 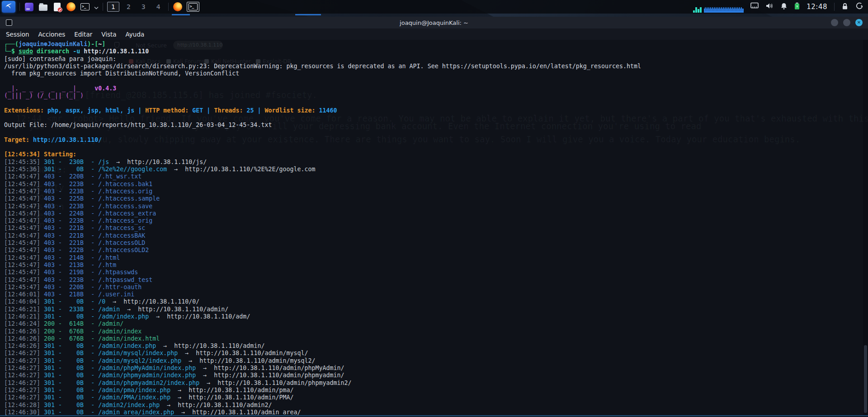 I want to click on terminal-line: [12:46:01] 403 - 218B - /.user.ini, so click(x=433, y=295).